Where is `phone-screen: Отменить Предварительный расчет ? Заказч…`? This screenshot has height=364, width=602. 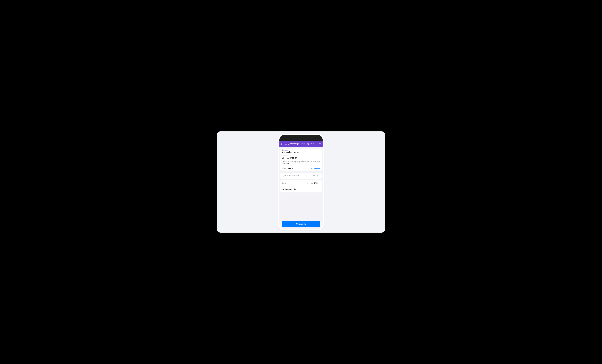
phone-screen: Отменить Предварительный расчет ? Заказч… is located at coordinates (301, 182).